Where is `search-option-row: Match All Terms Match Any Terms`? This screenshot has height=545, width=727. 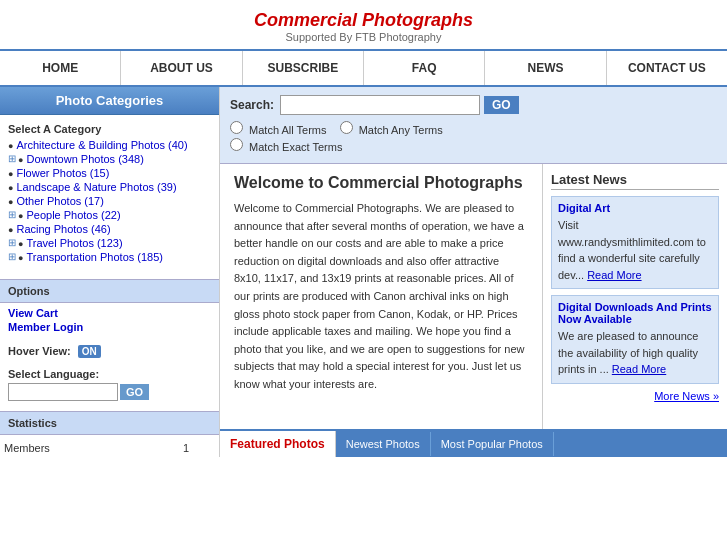 search-option-row: Match All Terms Match Any Terms is located at coordinates (474, 128).